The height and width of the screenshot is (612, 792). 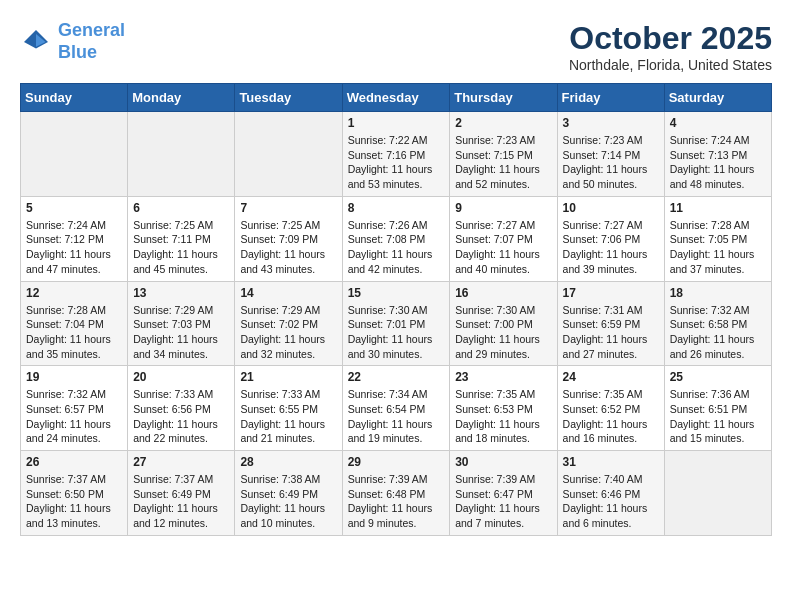 I want to click on cell-content: Sunrise: 7:23 AM Sunset: 7:15 PM Dayligh…, so click(x=503, y=162).